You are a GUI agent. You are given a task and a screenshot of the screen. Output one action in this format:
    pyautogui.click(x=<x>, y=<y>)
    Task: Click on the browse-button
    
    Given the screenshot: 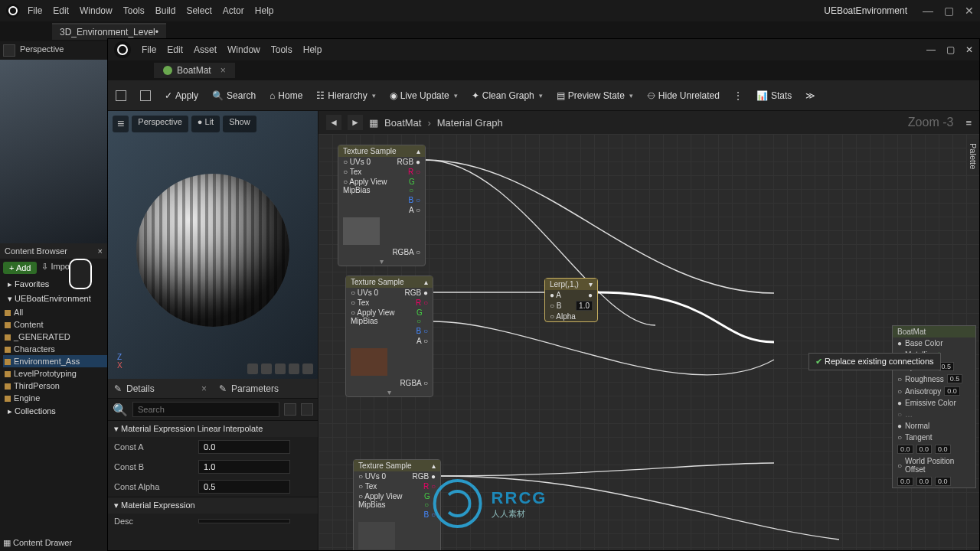 What is the action you would take?
    pyautogui.click(x=145, y=96)
    